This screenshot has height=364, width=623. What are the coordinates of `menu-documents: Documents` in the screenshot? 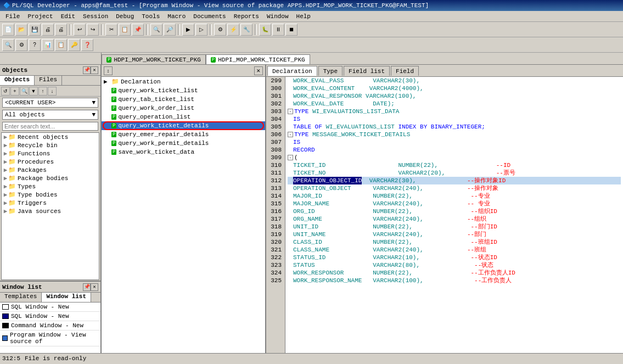 It's located at (210, 16).